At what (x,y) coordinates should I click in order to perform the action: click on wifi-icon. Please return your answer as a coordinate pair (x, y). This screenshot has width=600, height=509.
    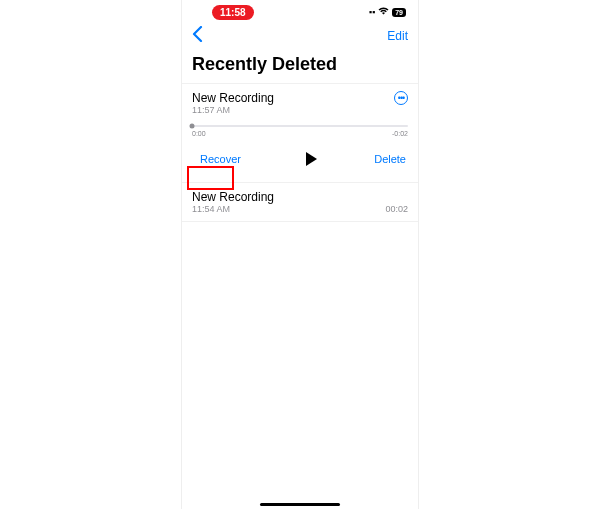
    Looking at the image, I should click on (384, 12).